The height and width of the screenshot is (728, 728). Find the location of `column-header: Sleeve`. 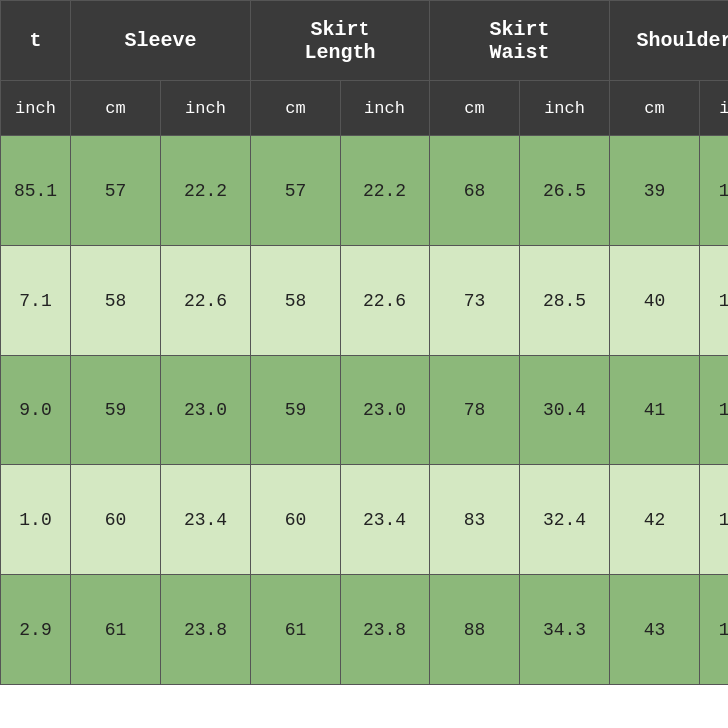

column-header: Sleeve is located at coordinates (161, 41).